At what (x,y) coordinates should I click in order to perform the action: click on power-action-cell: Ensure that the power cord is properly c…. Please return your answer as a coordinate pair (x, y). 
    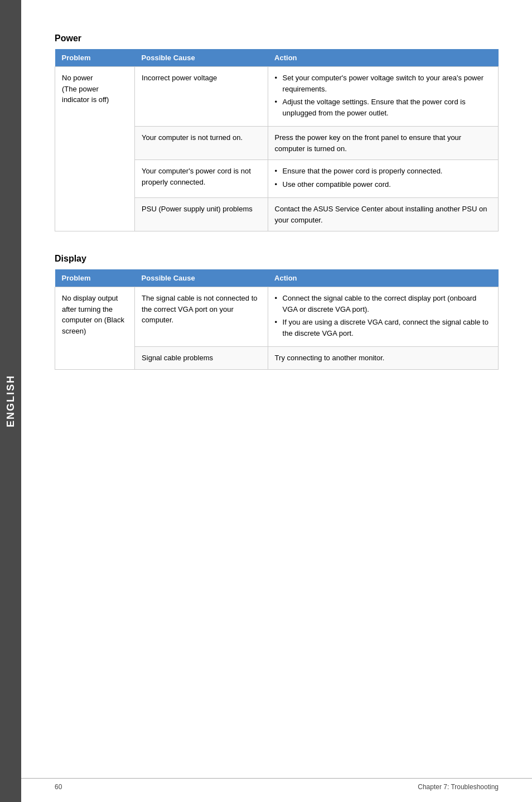
    Looking at the image, I should click on (383, 179).